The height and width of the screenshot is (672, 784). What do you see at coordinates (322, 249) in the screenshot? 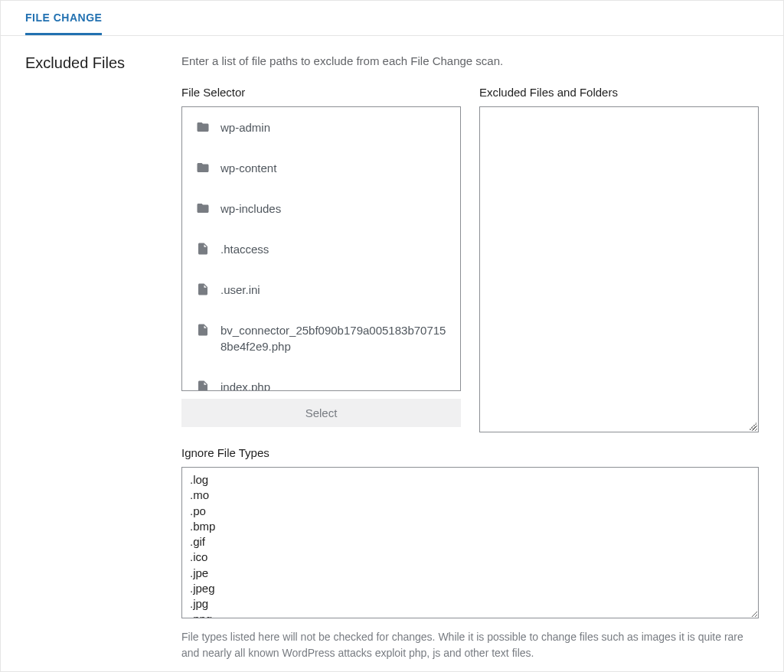
I see `file-list: wp-adminwp-contentwp-includes.htaccess.u…` at bounding box center [322, 249].